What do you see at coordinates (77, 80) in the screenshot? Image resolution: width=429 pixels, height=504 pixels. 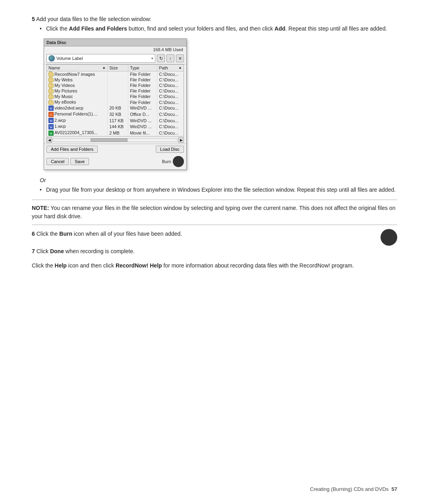 I see `cell-name: My Webs` at bounding box center [77, 80].